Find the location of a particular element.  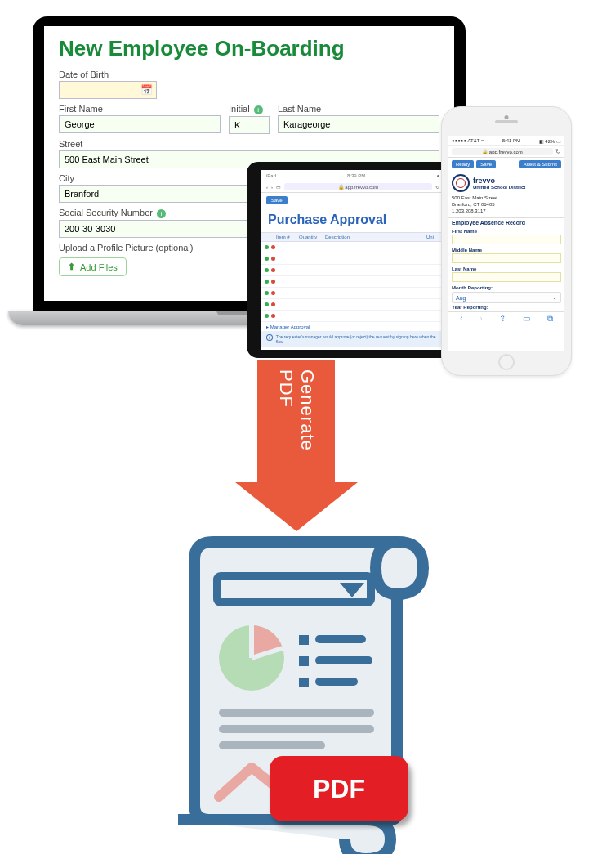

purchase-approval-title: Purchase Approval is located at coordinates (353, 220).